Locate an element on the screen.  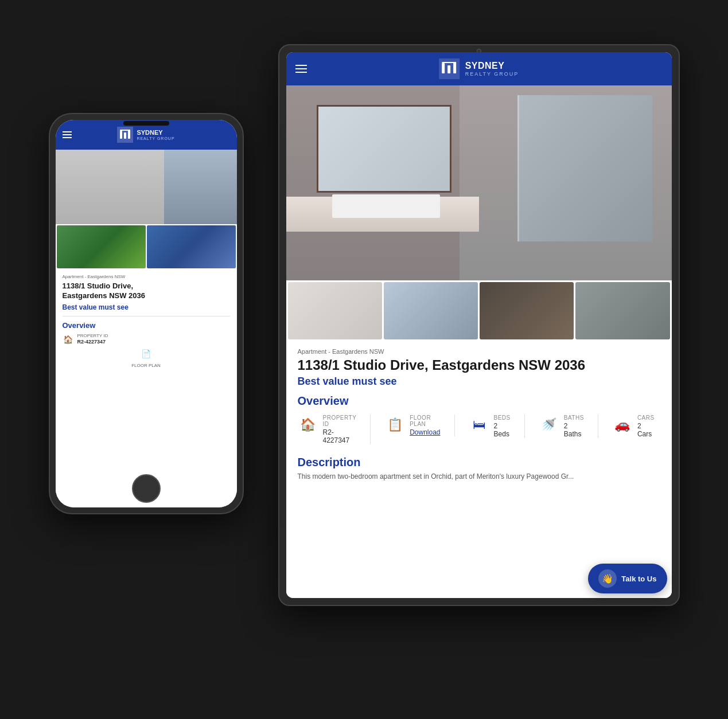
tablet-logo: SYDNEY REALTY GROUP is located at coordinates (479, 69).